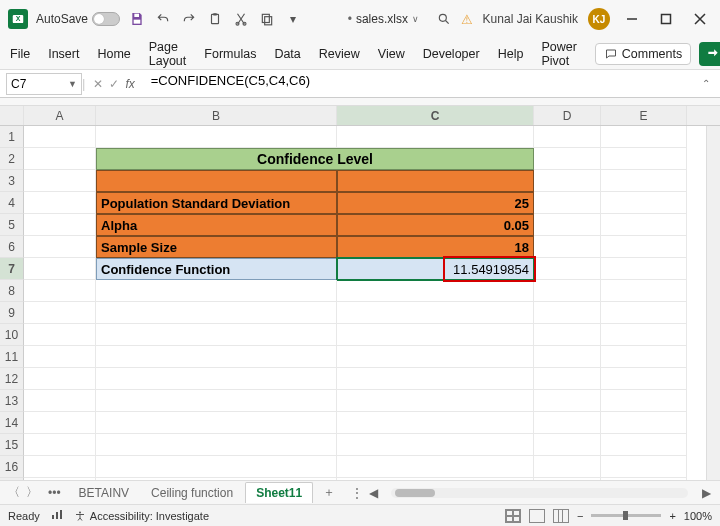 Image resolution: width=720 pixels, height=526 pixels. I want to click on cell-c4: 25, so click(436, 203).